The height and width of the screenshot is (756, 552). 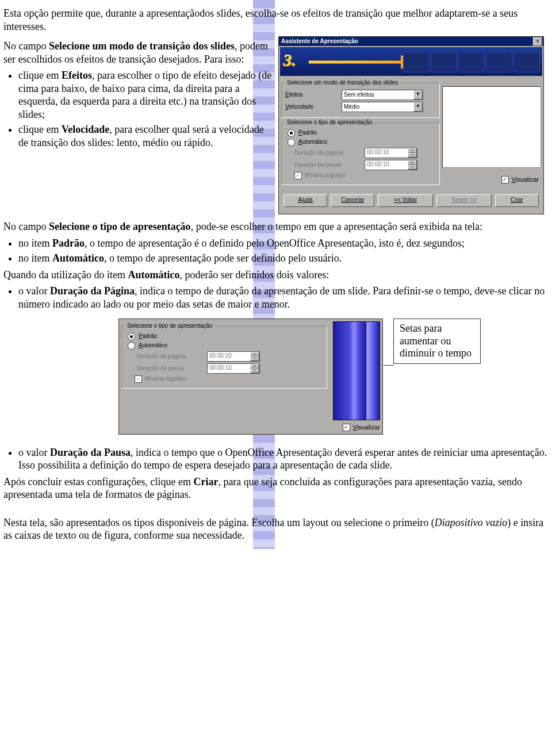 What do you see at coordinates (169, 369) in the screenshot?
I see `duracao-pausa-label-2: Duração da pausa` at bounding box center [169, 369].